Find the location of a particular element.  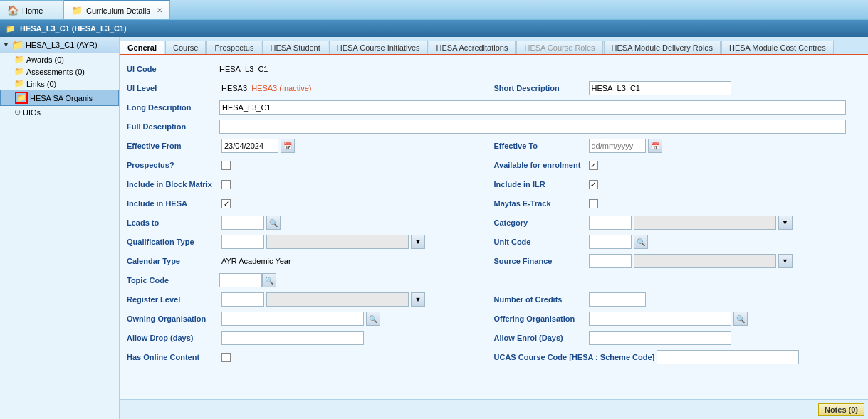

maytas-etrack-checkbox is located at coordinates (594, 203).